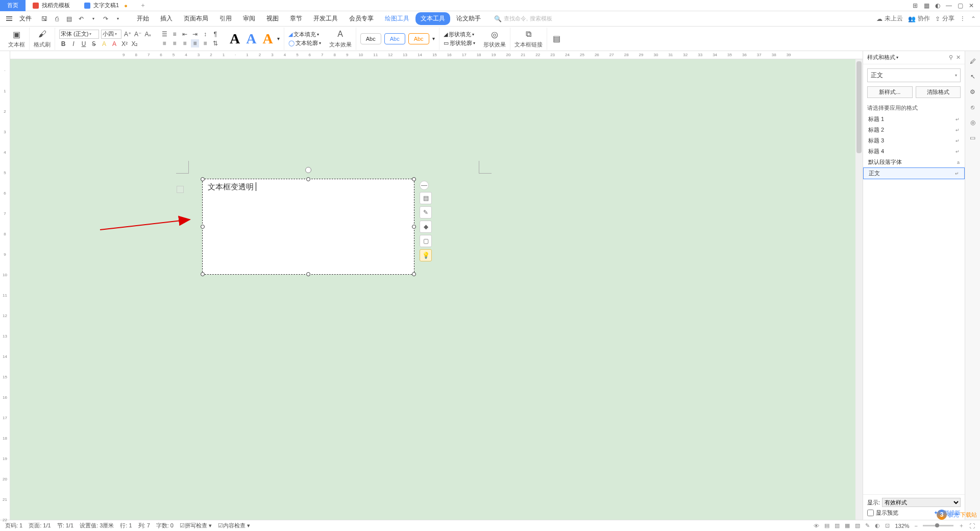 The image size is (980, 531). I want to click on ribbon-textbox: ▣ 文本框, so click(17, 39).